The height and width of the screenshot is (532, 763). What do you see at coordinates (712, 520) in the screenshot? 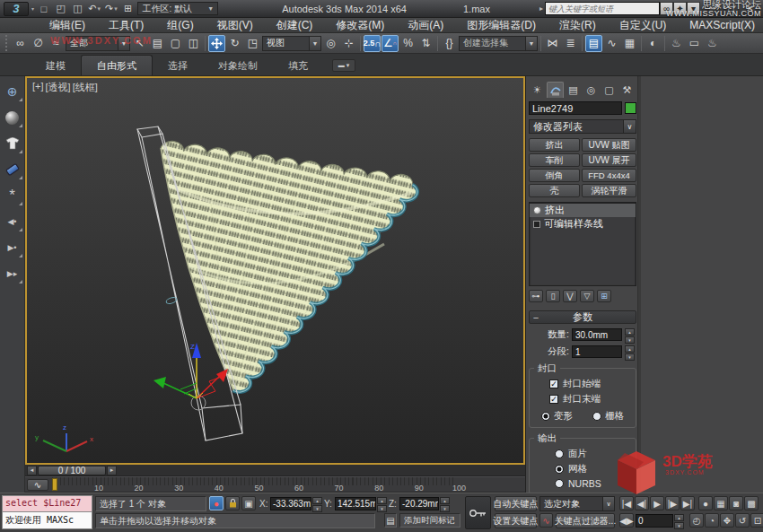
I see `zoom-tool-icon: ◔` at bounding box center [712, 520].